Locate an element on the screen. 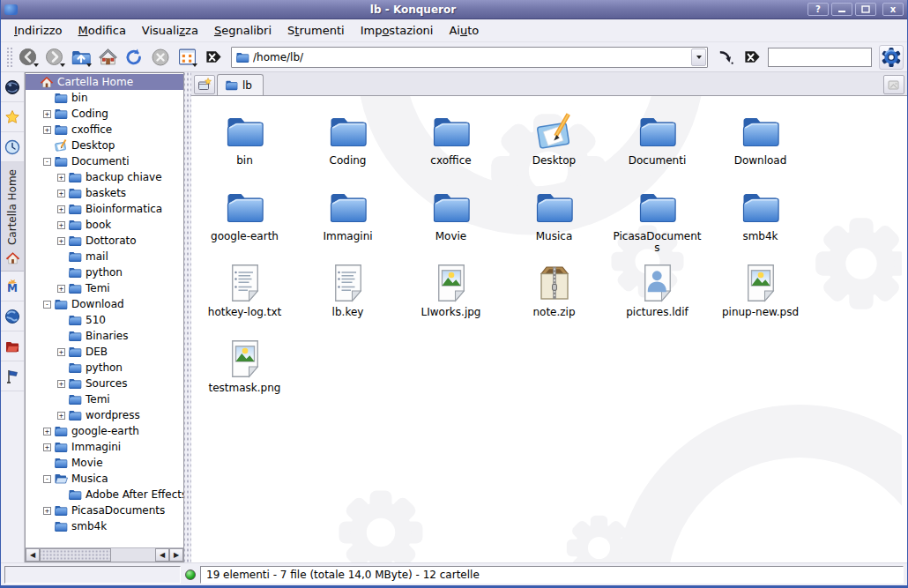  location-input is located at coordinates (473, 57).